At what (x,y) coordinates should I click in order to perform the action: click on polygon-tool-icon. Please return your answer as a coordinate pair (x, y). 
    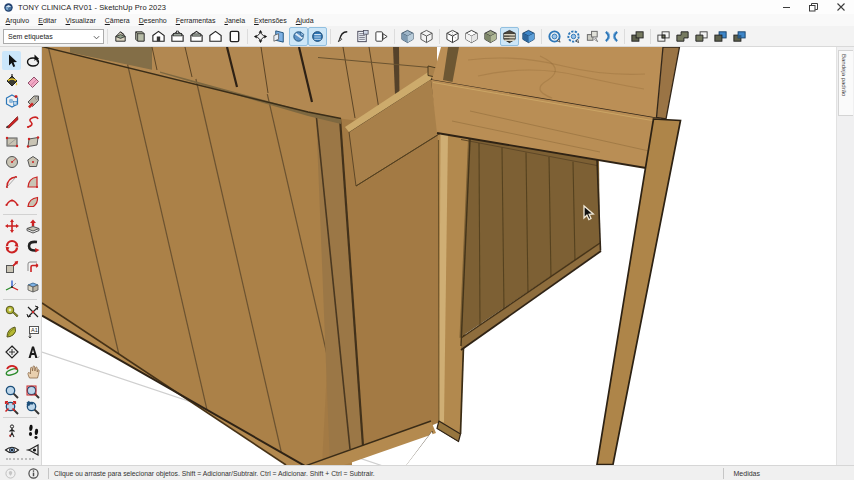
    Looking at the image, I should click on (33, 162).